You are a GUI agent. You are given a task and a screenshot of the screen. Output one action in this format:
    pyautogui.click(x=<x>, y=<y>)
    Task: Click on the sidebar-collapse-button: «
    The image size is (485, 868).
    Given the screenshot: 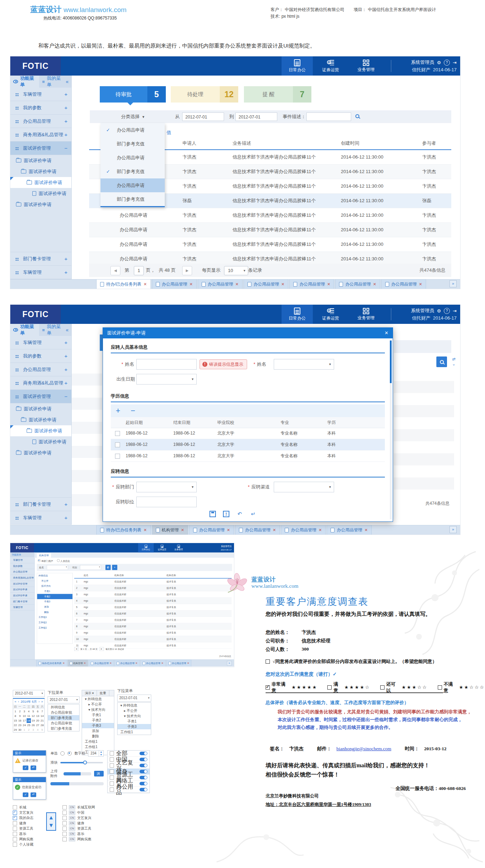 What is the action you would take?
    pyautogui.click(x=69, y=330)
    